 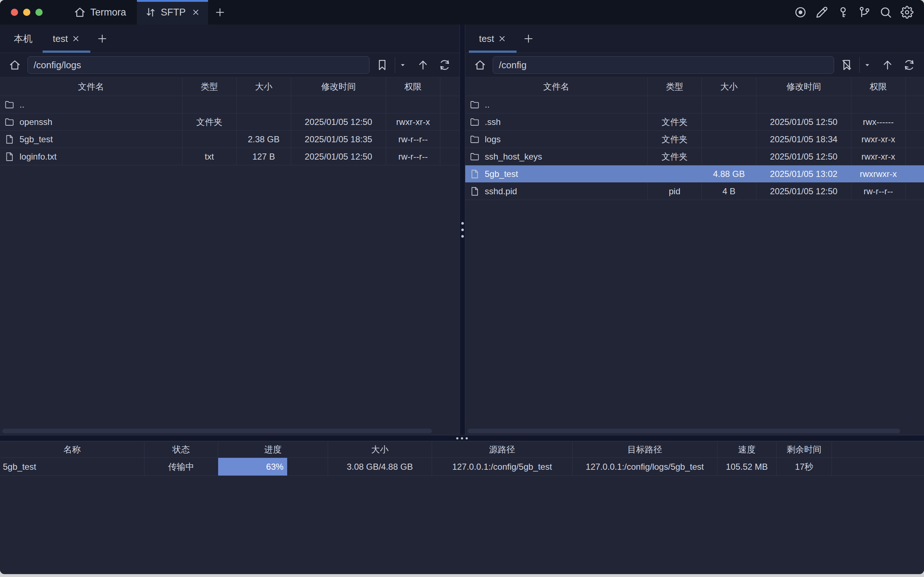 I want to click on edit-button, so click(x=822, y=12).